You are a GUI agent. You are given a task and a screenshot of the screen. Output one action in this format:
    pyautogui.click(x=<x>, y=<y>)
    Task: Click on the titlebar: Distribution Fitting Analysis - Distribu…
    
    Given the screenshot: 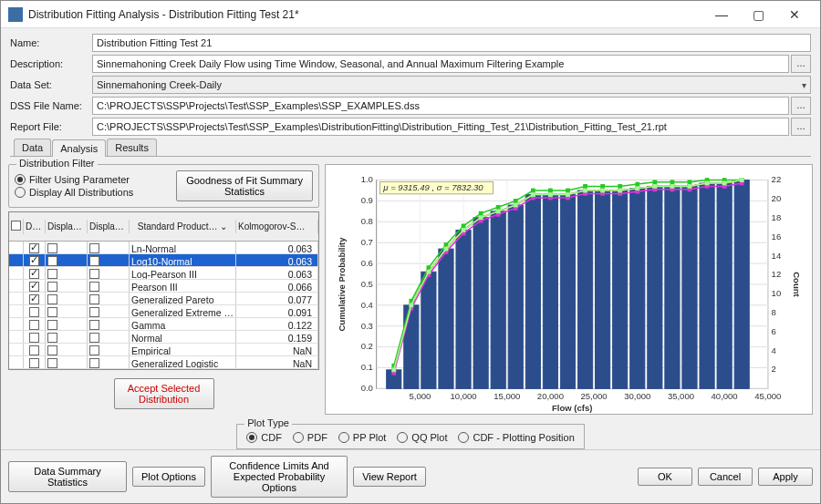 What is the action you would take?
    pyautogui.click(x=410, y=15)
    